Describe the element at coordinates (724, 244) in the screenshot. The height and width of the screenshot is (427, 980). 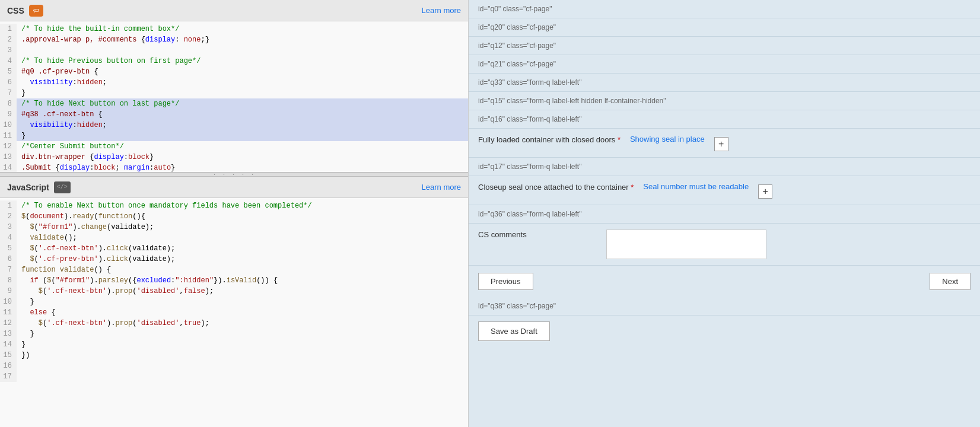
I see `cs-comments-field-row: CS comments` at that location.